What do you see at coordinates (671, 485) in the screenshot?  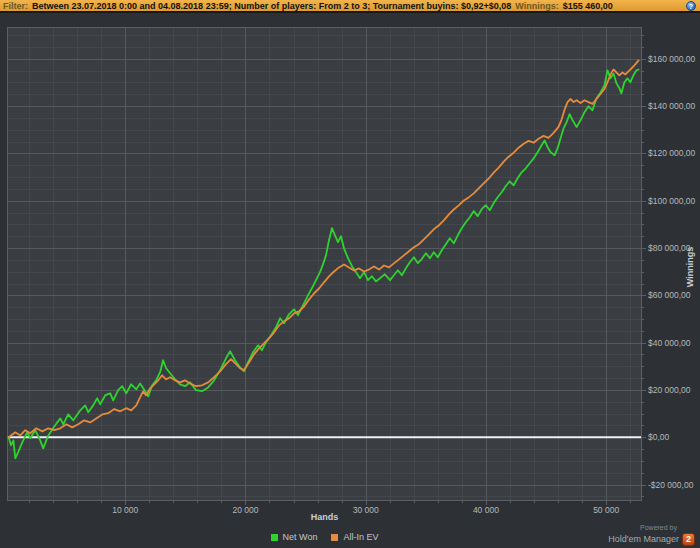 I see `y-tick-label: -$20 000,00` at bounding box center [671, 485].